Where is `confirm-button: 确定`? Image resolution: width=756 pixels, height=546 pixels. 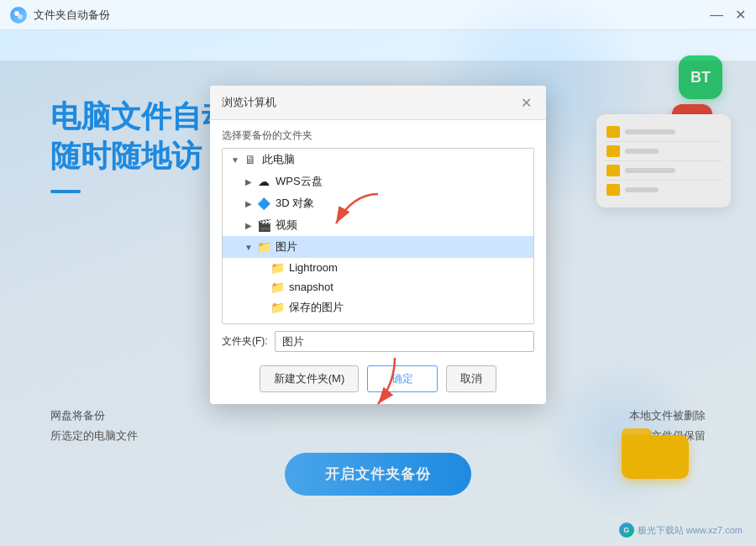
confirm-button: 确定 is located at coordinates (402, 379).